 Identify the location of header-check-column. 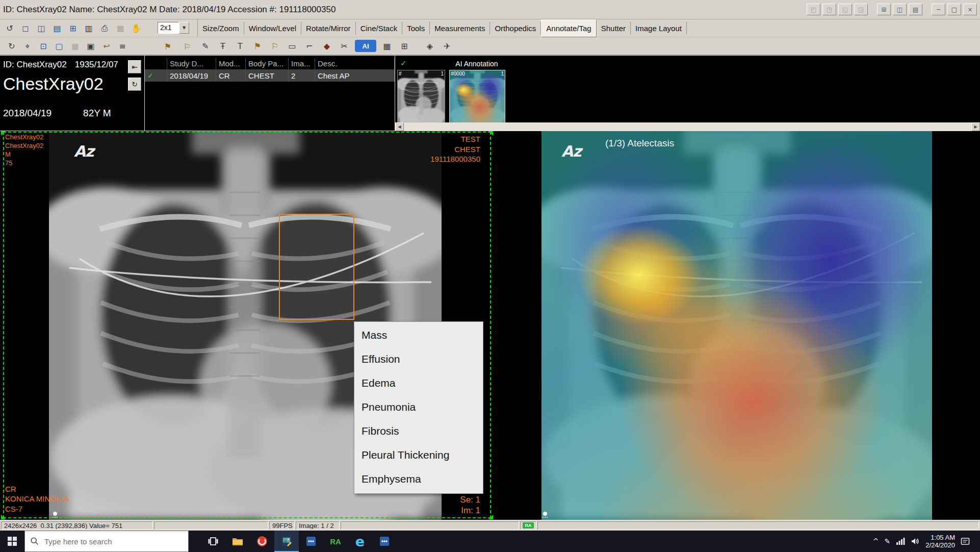
(156, 64).